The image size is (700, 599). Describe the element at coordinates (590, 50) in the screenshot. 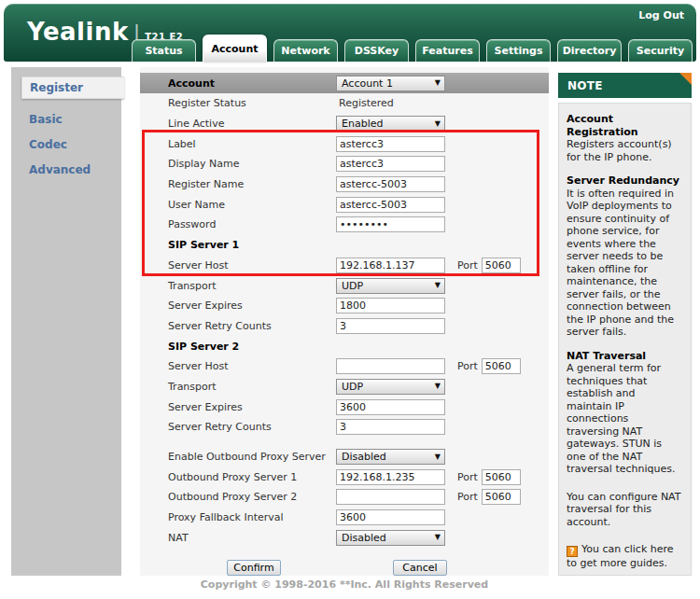

I see `tab-directory: Directory` at that location.